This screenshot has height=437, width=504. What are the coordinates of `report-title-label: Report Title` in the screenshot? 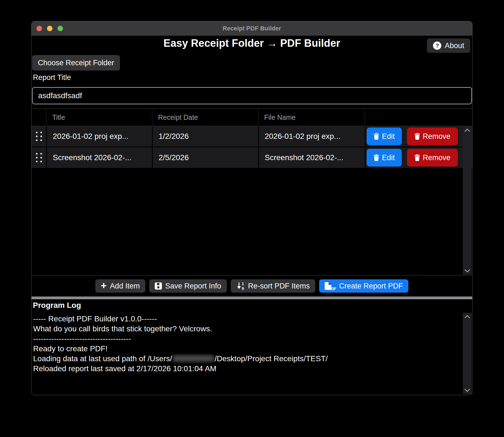 It's located at (52, 77).